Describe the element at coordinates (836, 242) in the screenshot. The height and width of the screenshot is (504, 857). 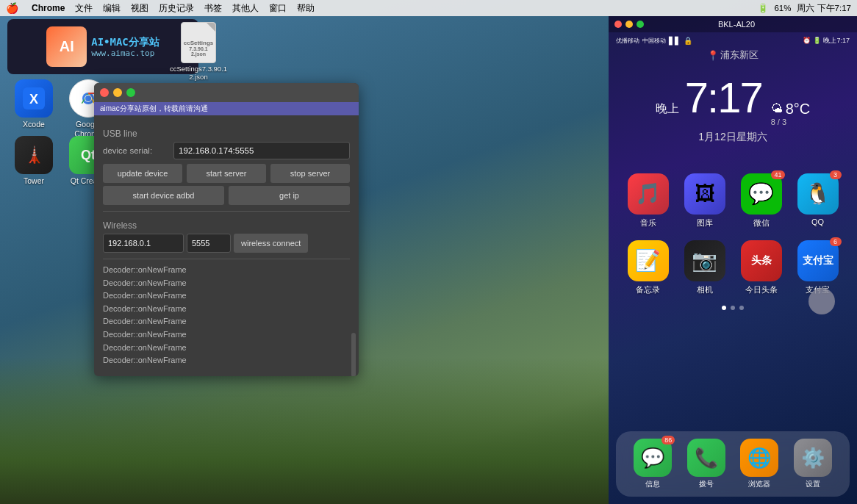
I see `alipay-badge: 6` at that location.